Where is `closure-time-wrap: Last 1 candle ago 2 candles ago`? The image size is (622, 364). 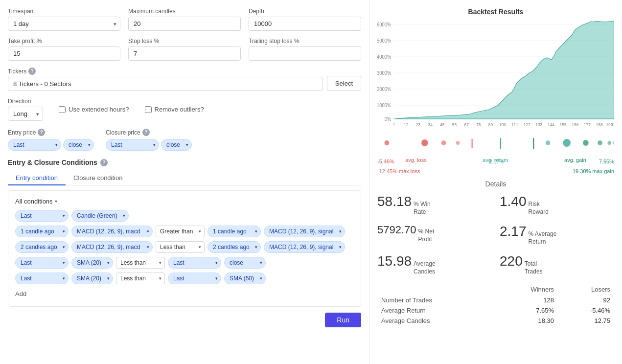
closure-time-wrap: Last 1 candle ago 2 candles ago is located at coordinates (132, 145).